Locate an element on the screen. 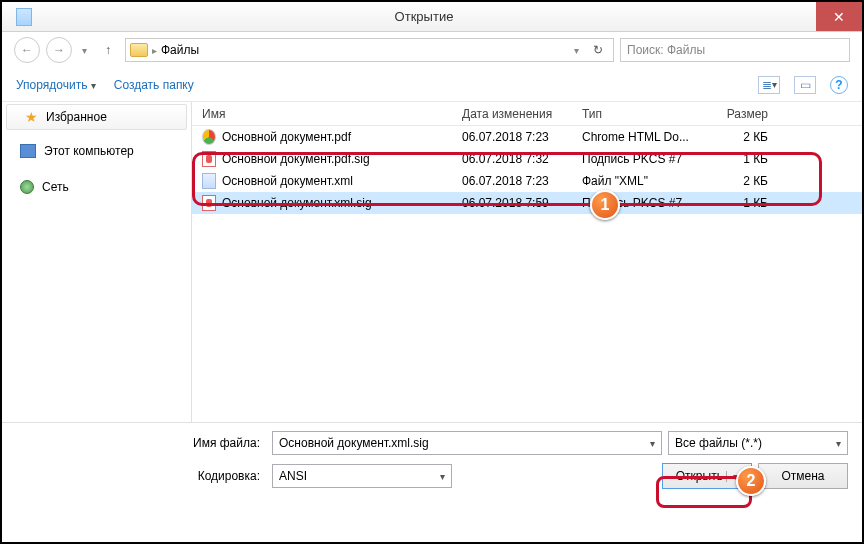 This screenshot has height=544, width=864. address-bar: ▸ Файлы ▾ ↻ is located at coordinates (370, 50).